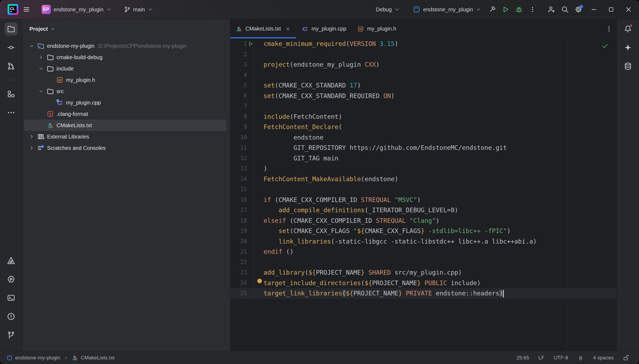 This screenshot has width=639, height=364. I want to click on line-number: 18, so click(239, 221).